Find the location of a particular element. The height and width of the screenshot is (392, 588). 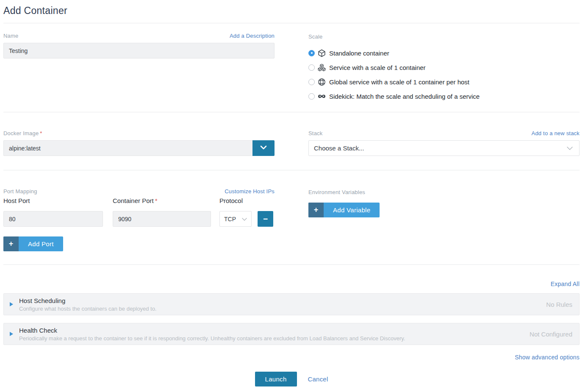

protocol-select-value: TCP is located at coordinates (230, 219).